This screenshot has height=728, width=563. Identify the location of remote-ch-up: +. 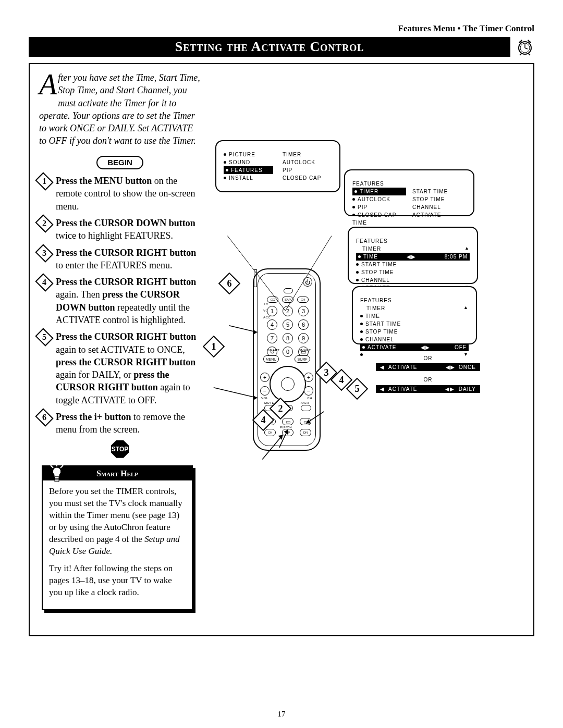
(309, 377).